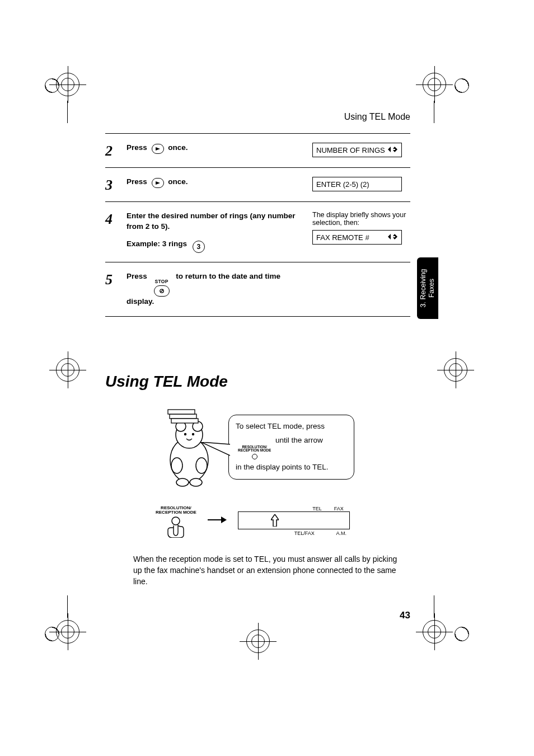 The height and width of the screenshot is (756, 534). Describe the element at coordinates (213, 222) in the screenshot. I see `text: Enter the desired number of rings (any n…` at that location.